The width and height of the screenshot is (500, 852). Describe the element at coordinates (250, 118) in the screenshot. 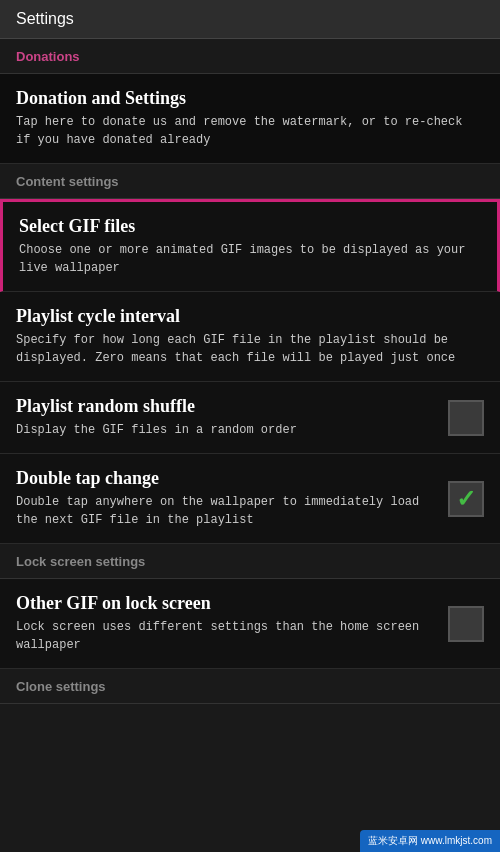

I see `donation-settings-content: Donation and Settings Tap here to donate…` at that location.